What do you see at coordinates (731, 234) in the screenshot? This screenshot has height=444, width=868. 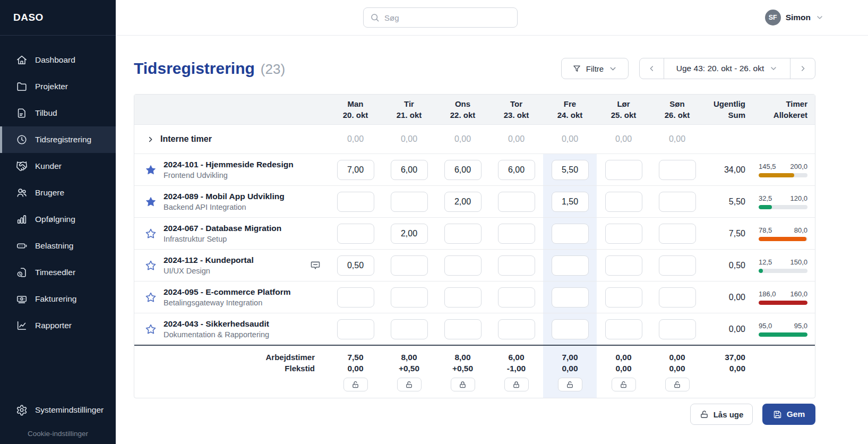 I see `weekly-sum-value: 7,50` at bounding box center [731, 234].